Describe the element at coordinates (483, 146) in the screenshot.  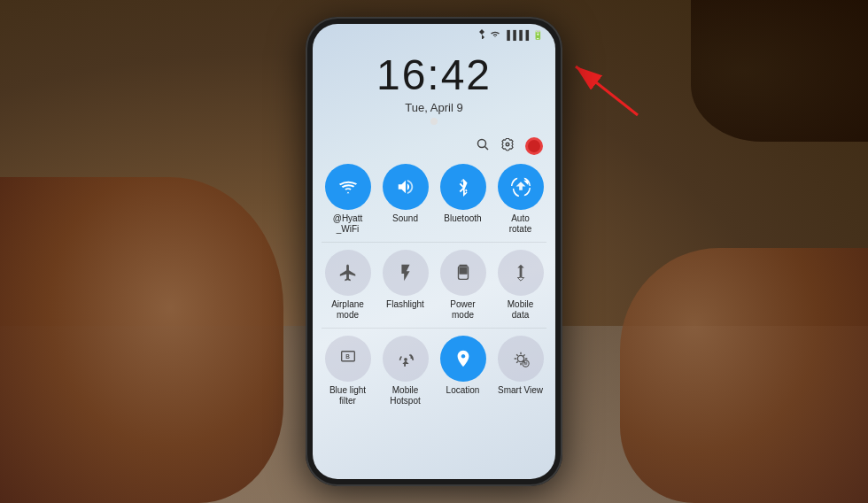
I see `search-icon` at that location.